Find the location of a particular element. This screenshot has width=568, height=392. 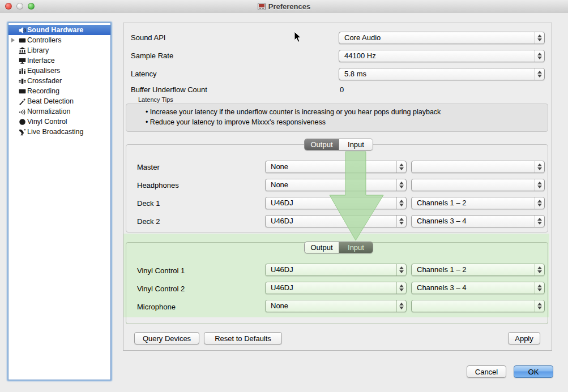

ok-button: OK is located at coordinates (533, 372).